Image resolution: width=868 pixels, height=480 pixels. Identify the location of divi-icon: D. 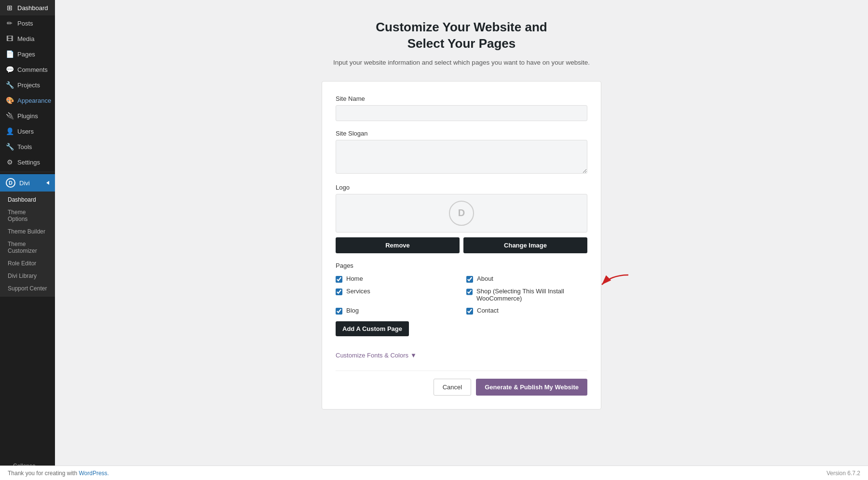
(11, 183).